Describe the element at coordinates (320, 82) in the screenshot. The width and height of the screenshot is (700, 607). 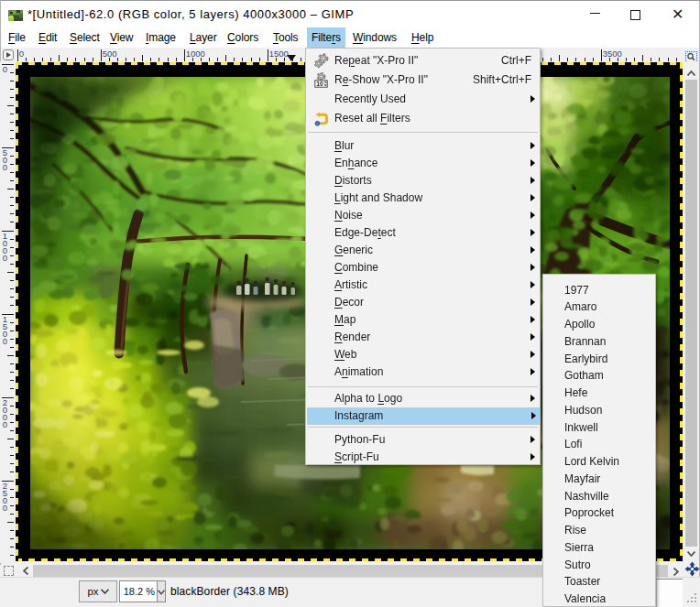
I see `svg-text: 10` at that location.